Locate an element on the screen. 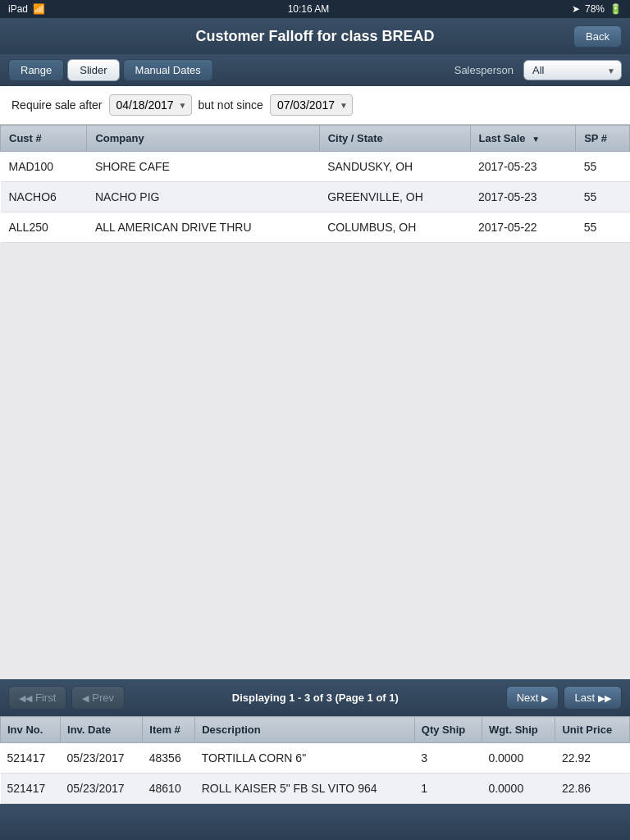 The image size is (630, 840). cell-company: SHORE CAFE is located at coordinates (203, 167).